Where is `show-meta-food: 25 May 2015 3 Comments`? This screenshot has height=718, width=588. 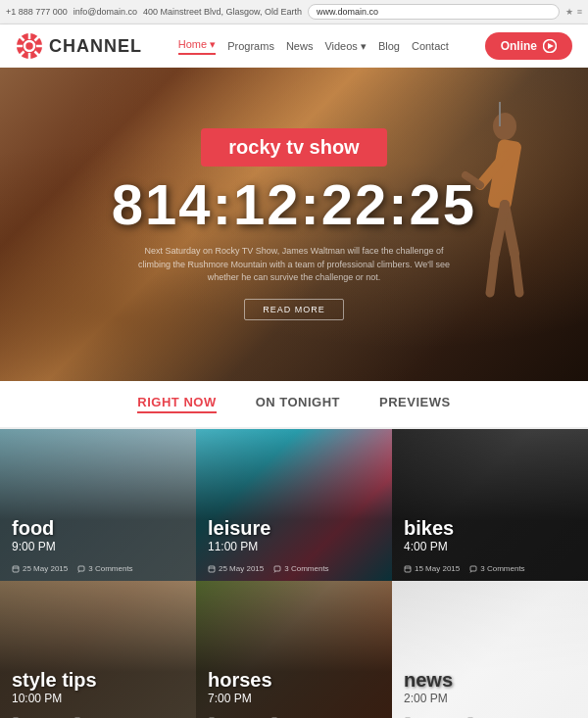 show-meta-food: 25 May 2015 3 Comments is located at coordinates (73, 568).